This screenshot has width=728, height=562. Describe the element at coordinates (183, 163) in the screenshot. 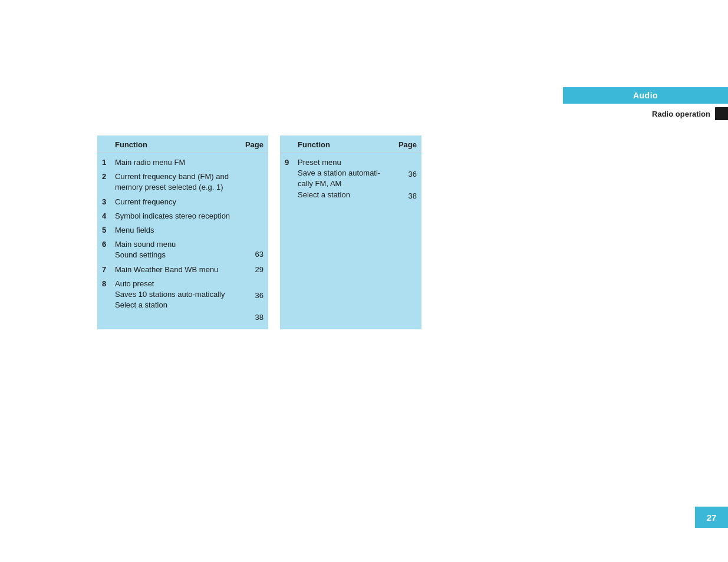

I see `table-row: 1 Main radio menu FM` at that location.